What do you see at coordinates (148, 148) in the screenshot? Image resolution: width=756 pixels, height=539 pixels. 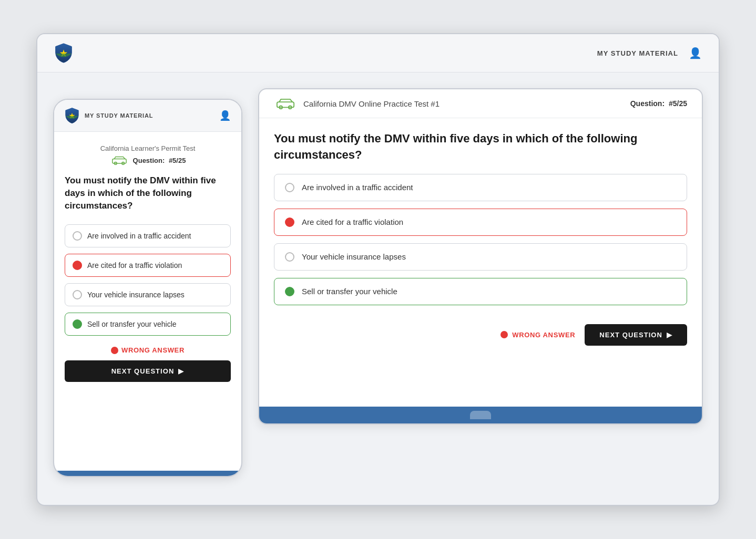 I see `mobile-test-label: California Learner's Permit Test` at bounding box center [148, 148].